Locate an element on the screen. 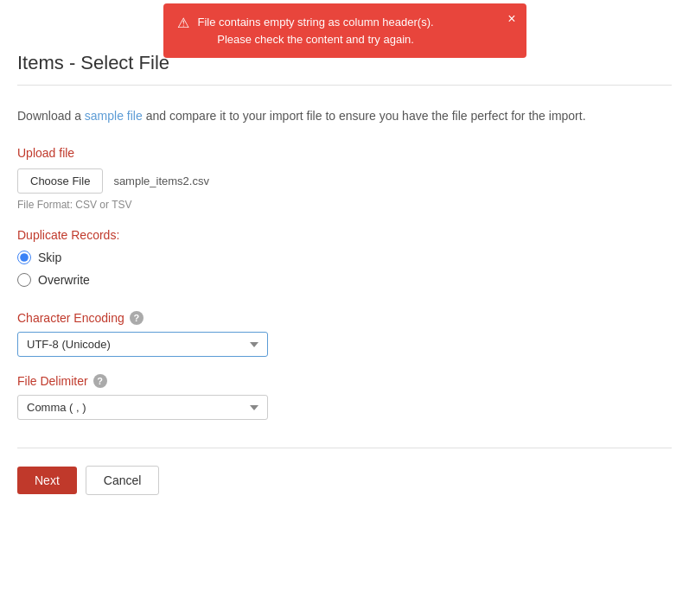 This screenshot has width=689, height=616. error-banner: ⚠ File contains empty string as column h… is located at coordinates (345, 31).